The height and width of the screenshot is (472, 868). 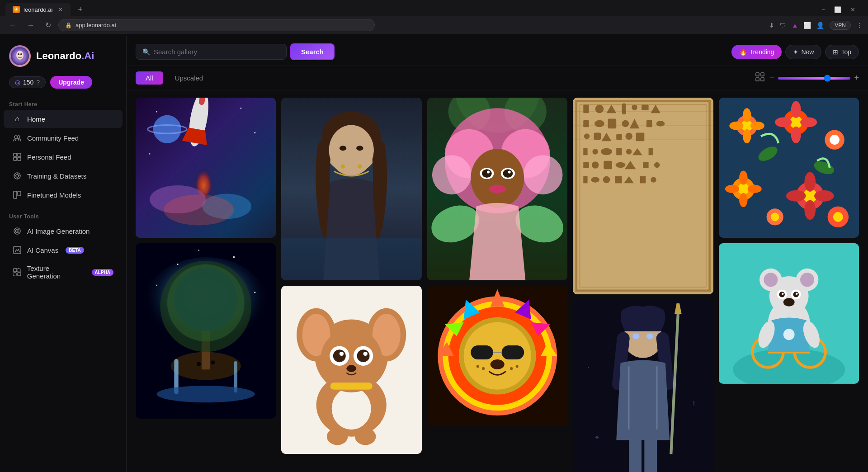 What do you see at coordinates (840, 25) in the screenshot?
I see `vpn-badge: VPN` at bounding box center [840, 25].